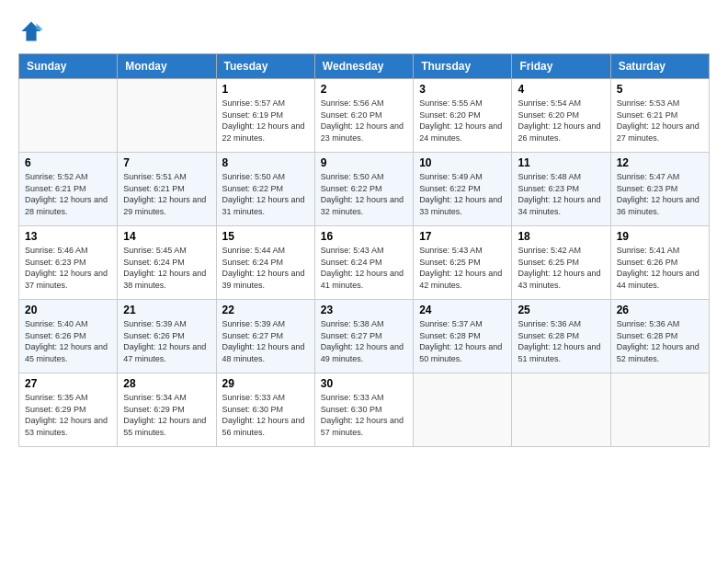 The image size is (728, 563). Describe the element at coordinates (561, 190) in the screenshot. I see `calendar-day-cell: 11Sunrise: 5:48 AM Sunset: 6:23 PM Dayli…` at that location.